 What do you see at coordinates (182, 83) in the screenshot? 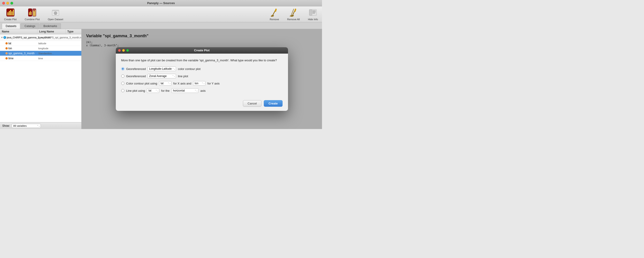
I see `color-contour-x-label: for X axis and` at bounding box center [182, 83].